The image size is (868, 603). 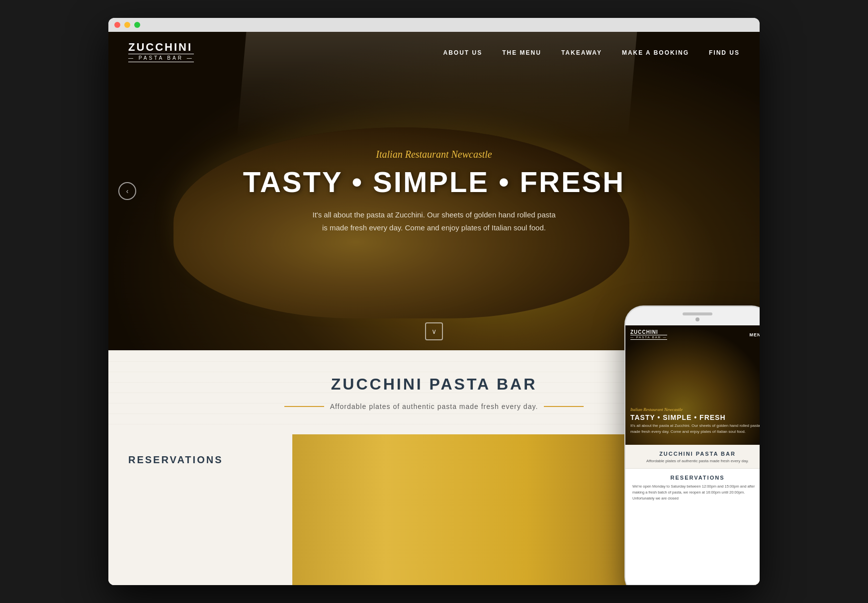 I want to click on phone-reservations-text: We're open Monday to Saturday between 12…, so click(x=696, y=493).